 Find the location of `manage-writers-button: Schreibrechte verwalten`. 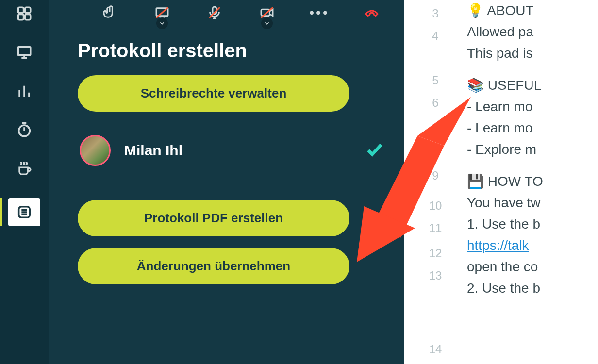

manage-writers-button: Schreibrechte verwalten is located at coordinates (214, 93).